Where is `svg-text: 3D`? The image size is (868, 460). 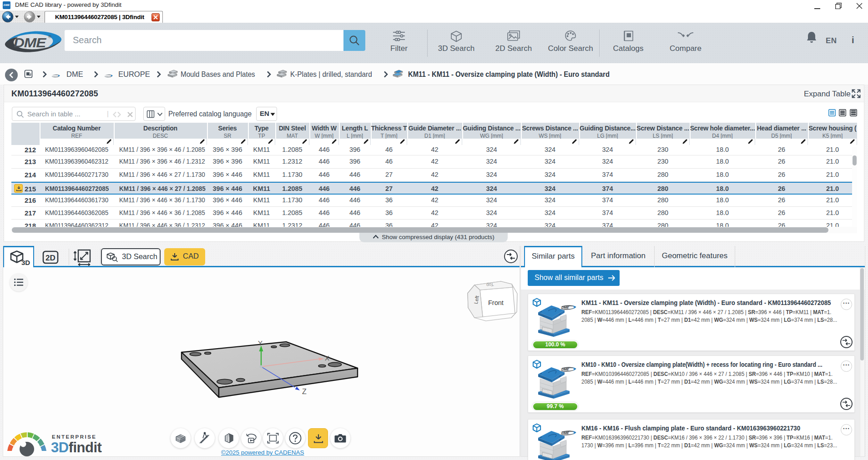 svg-text: 3D is located at coordinates (25, 263).